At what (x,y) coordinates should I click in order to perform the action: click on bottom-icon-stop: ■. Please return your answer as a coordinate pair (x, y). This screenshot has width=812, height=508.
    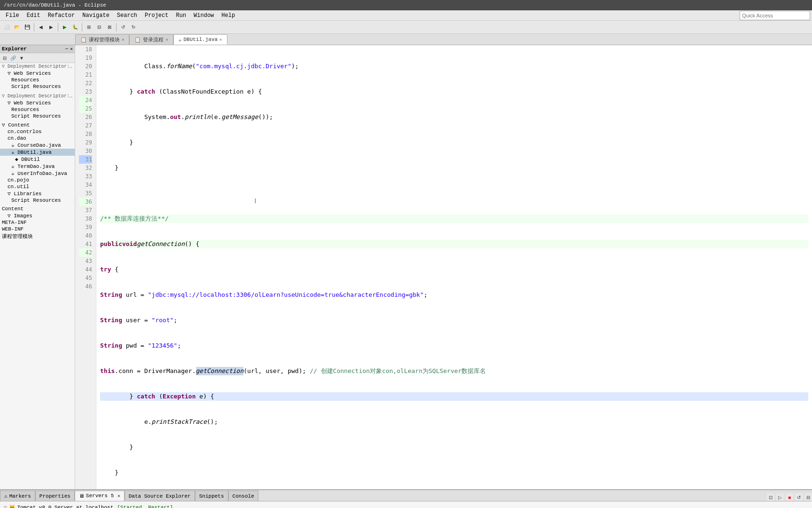
    Looking at the image, I should click on (789, 497).